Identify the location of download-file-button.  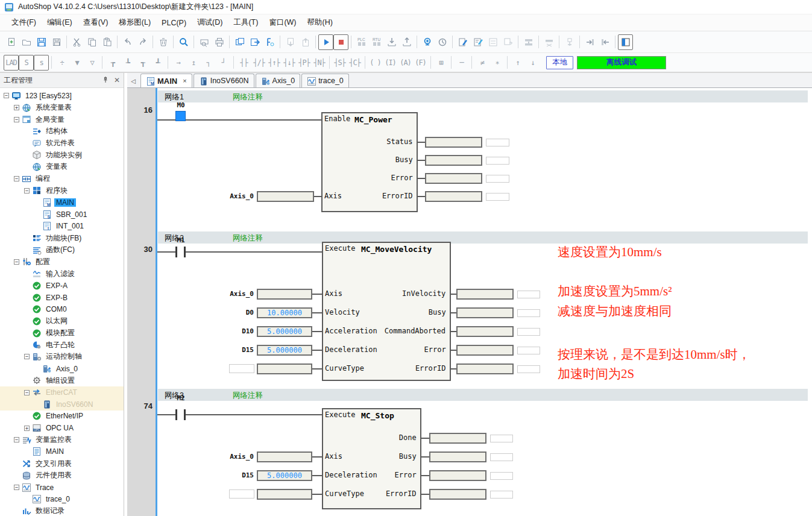
(291, 42).